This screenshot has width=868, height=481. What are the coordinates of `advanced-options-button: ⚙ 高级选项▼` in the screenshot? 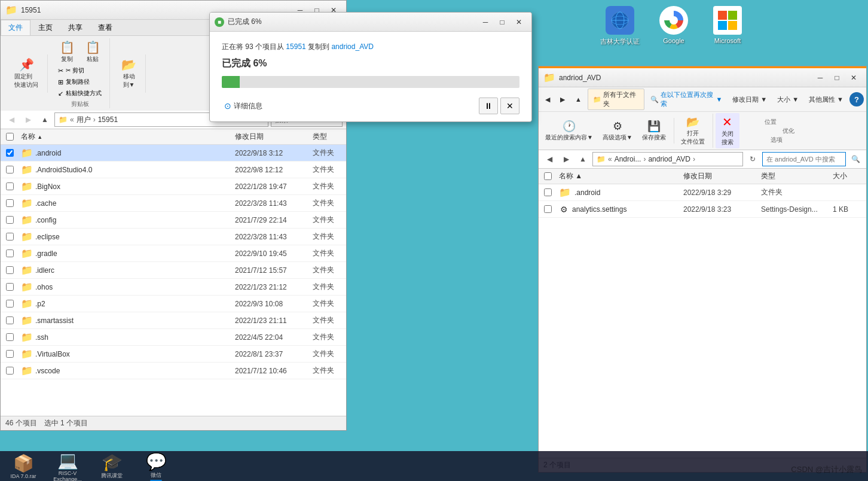 It's located at (618, 130).